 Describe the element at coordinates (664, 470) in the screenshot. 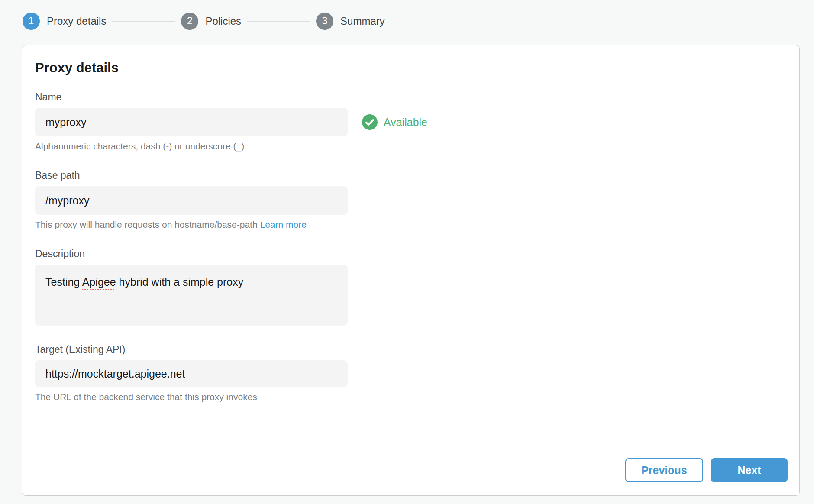

I see `previous-button: Previous` at that location.